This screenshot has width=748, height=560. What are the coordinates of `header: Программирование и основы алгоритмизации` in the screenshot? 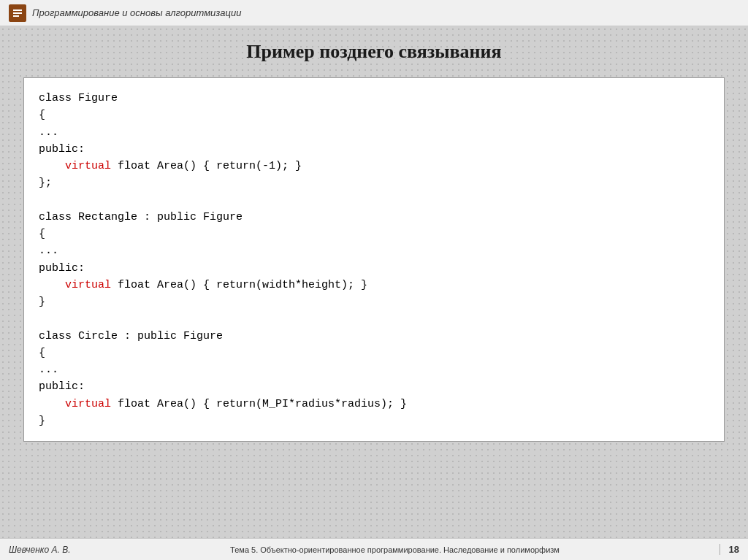 It's located at (374, 13).